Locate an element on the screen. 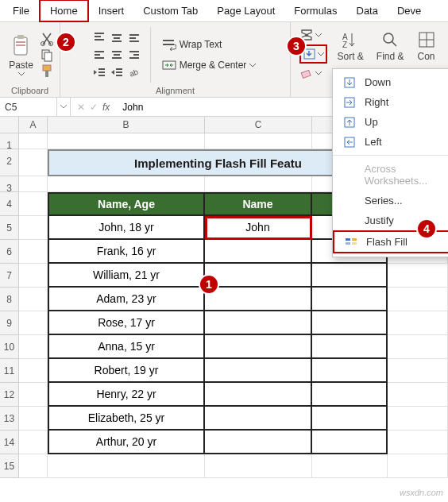 This screenshot has height=502, width=448. find-select-button: Find & is located at coordinates (391, 46).